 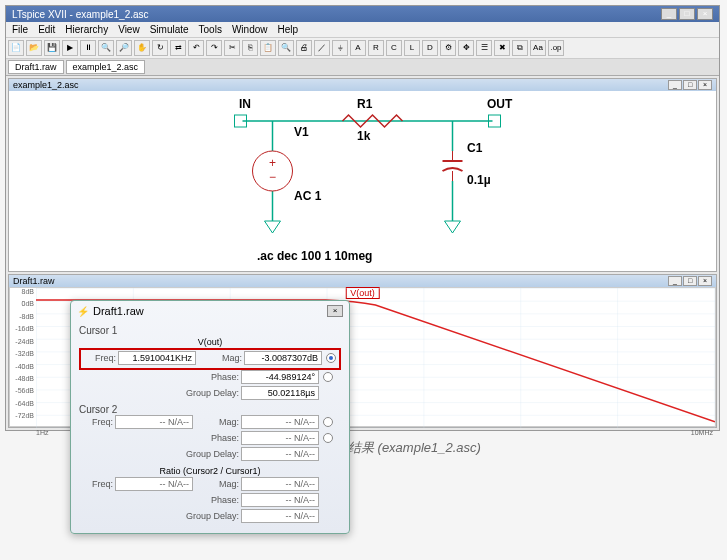 What do you see at coordinates (36, 67) in the screenshot?
I see `tab-draft: Draft1.raw` at bounding box center [36, 67].